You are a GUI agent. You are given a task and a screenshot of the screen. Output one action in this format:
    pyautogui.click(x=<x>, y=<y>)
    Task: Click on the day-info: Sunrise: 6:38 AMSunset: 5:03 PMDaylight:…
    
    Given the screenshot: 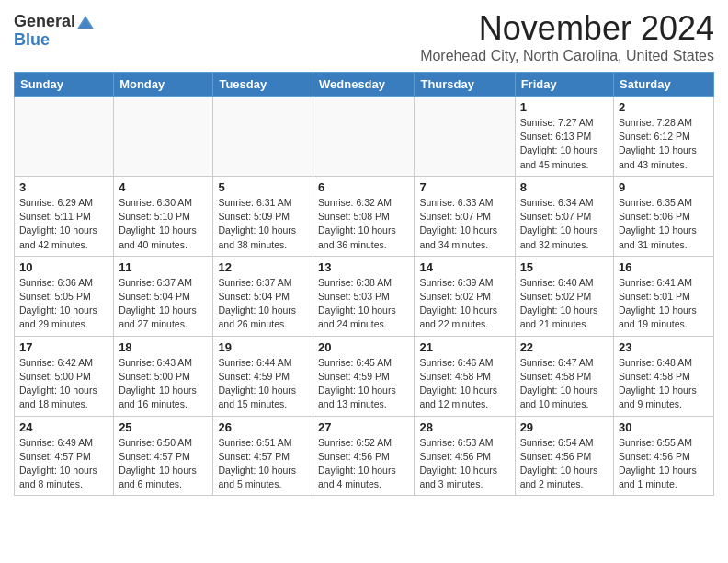 What is the action you would take?
    pyautogui.click(x=364, y=304)
    